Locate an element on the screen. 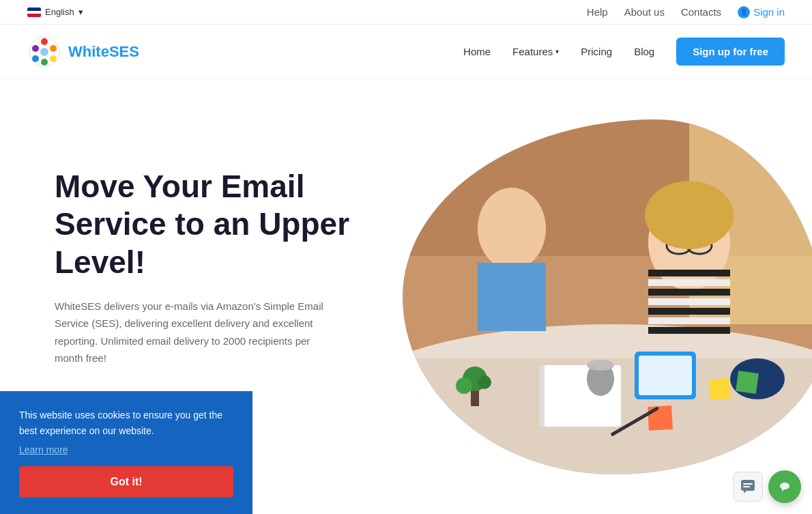 The image size is (812, 514). top-bar: English ▾ Help About us Contacts 👤 Sign … is located at coordinates (406, 12).